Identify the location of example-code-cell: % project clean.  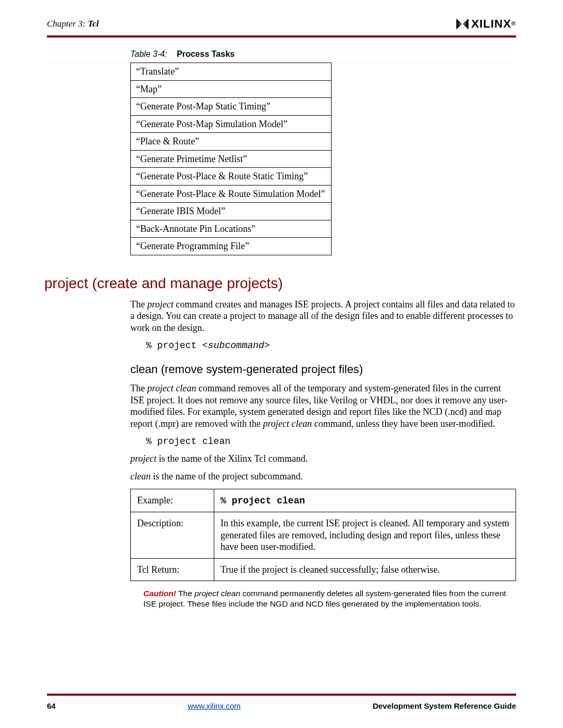
(365, 500).